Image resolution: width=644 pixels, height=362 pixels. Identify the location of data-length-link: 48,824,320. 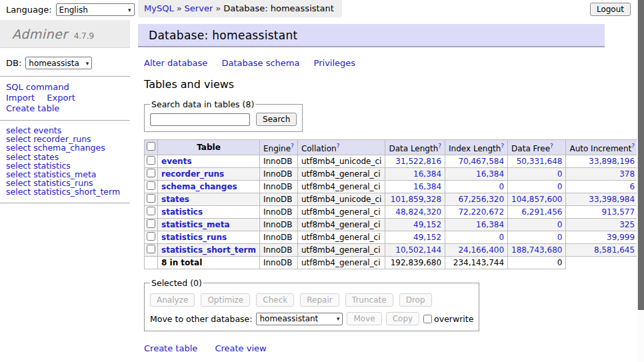
(419, 212).